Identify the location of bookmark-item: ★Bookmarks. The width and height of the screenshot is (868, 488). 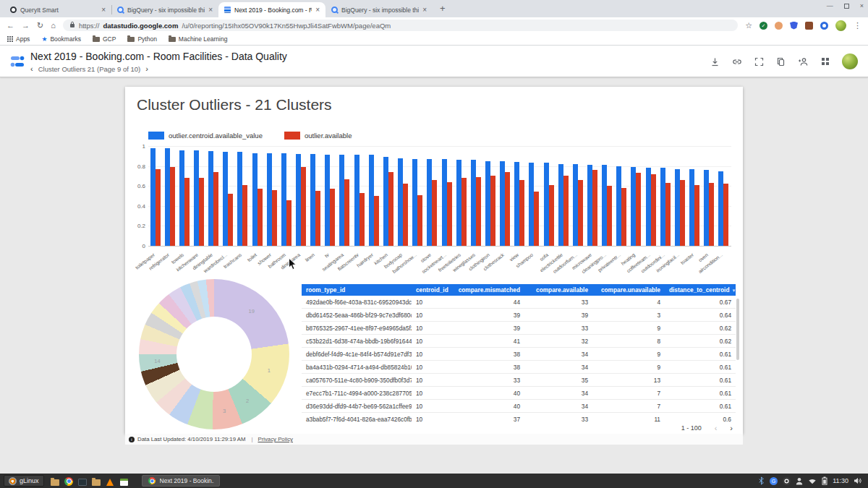
(61, 39).